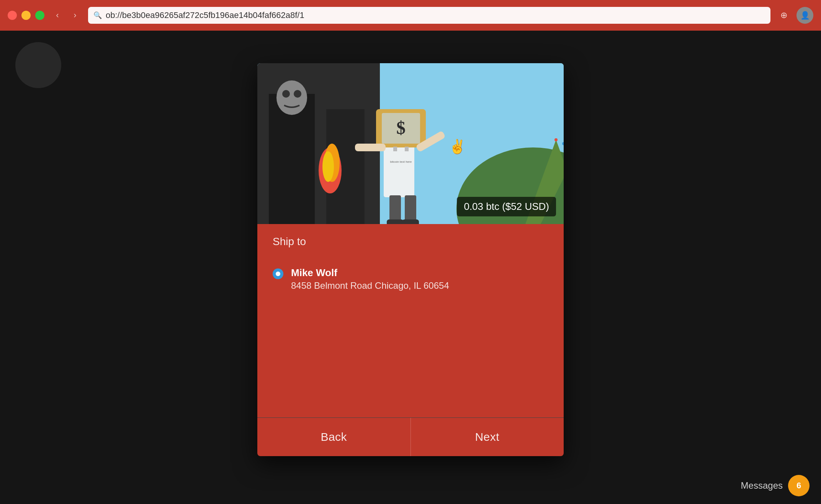 The image size is (821, 504). Describe the element at coordinates (12, 15) in the screenshot. I see `close-button` at that location.